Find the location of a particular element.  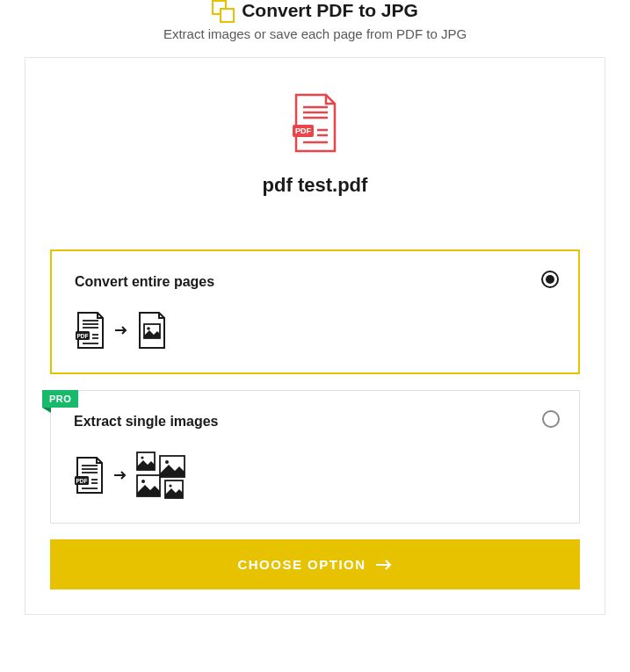

image-doc-icon is located at coordinates (152, 330).